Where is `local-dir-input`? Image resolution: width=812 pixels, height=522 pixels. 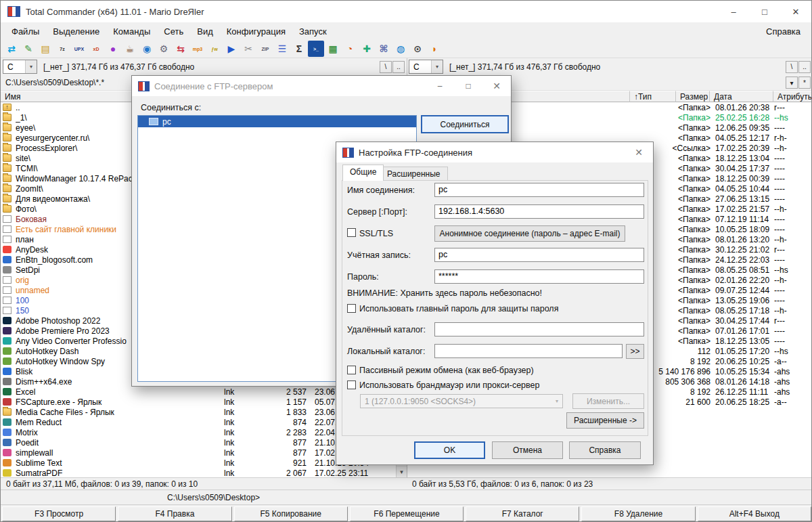 local-dir-input is located at coordinates (528, 351).